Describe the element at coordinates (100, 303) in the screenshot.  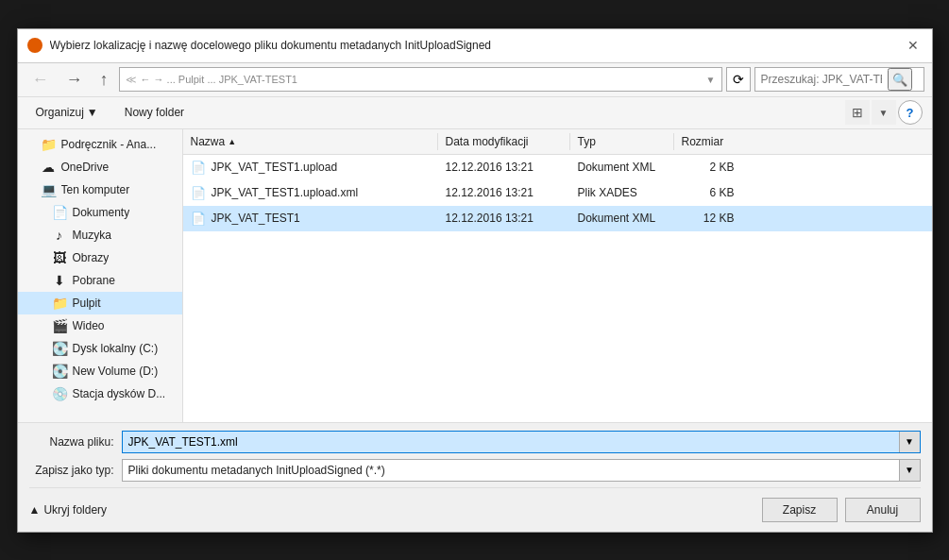
I see `sidebar-item-pulpit: 📁 Pulpit` at that location.